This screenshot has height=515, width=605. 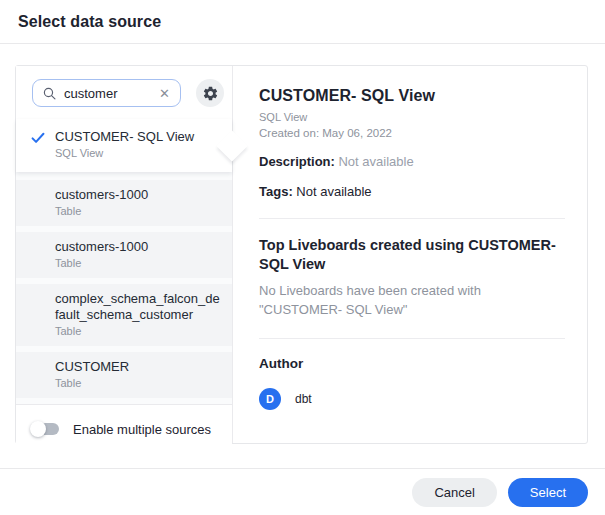 What do you see at coordinates (412, 399) in the screenshot?
I see `author-row: D dbt` at bounding box center [412, 399].